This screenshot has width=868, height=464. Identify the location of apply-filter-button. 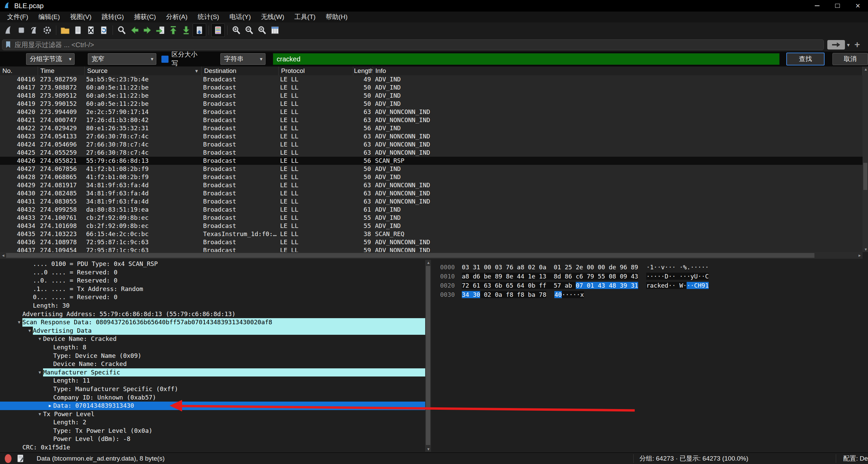
(836, 45).